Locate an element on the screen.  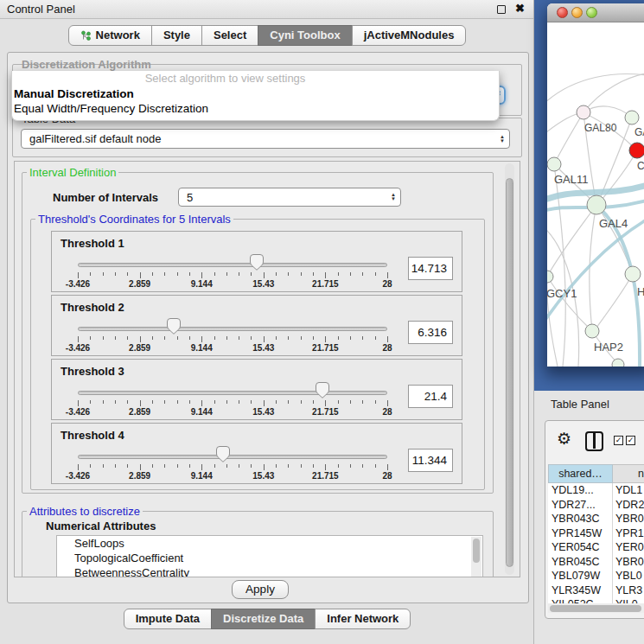
number-of-intervals-combobox: 5 ▲▼ is located at coordinates (290, 197).